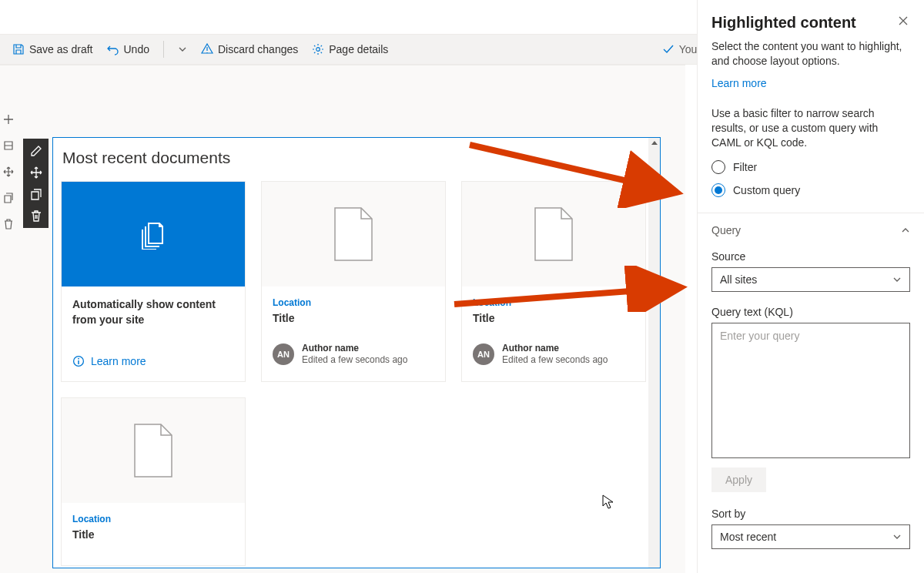 The height and width of the screenshot is (573, 924). What do you see at coordinates (903, 22) in the screenshot?
I see `close-panel-button` at bounding box center [903, 22].